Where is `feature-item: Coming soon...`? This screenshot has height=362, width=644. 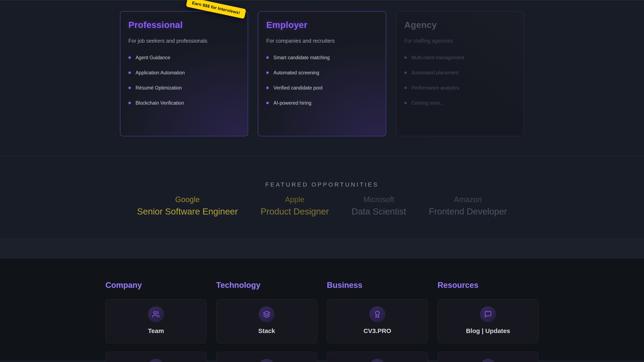
feature-item: Coming soon... is located at coordinates (460, 103).